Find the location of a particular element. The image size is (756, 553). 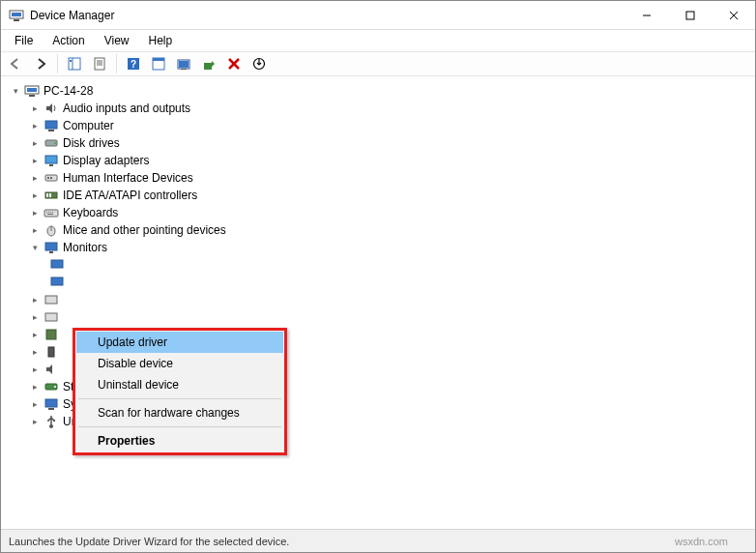

menu-help: Help is located at coordinates (160, 41).